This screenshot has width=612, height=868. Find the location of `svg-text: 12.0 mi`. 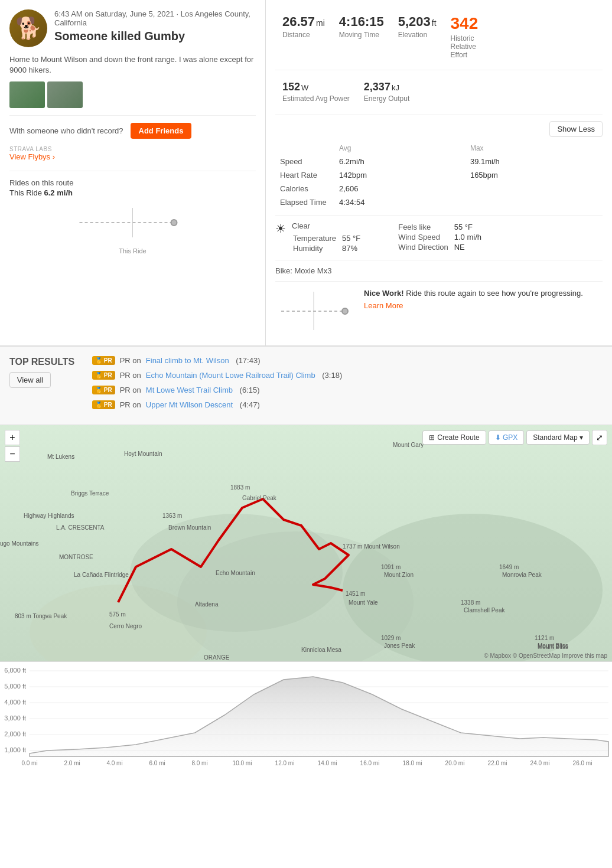

svg-text: 12.0 mi is located at coordinates (285, 763).